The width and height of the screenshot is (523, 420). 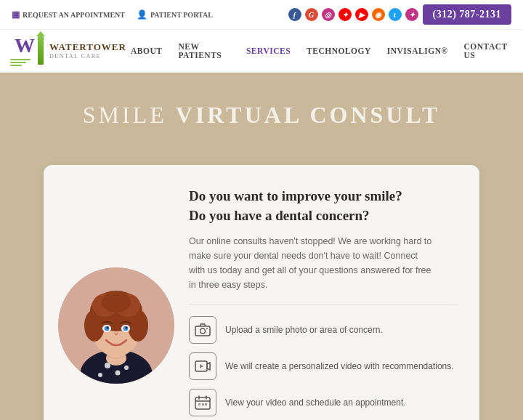 I want to click on nav-technology: TECHNOLOGY, so click(x=338, y=51).